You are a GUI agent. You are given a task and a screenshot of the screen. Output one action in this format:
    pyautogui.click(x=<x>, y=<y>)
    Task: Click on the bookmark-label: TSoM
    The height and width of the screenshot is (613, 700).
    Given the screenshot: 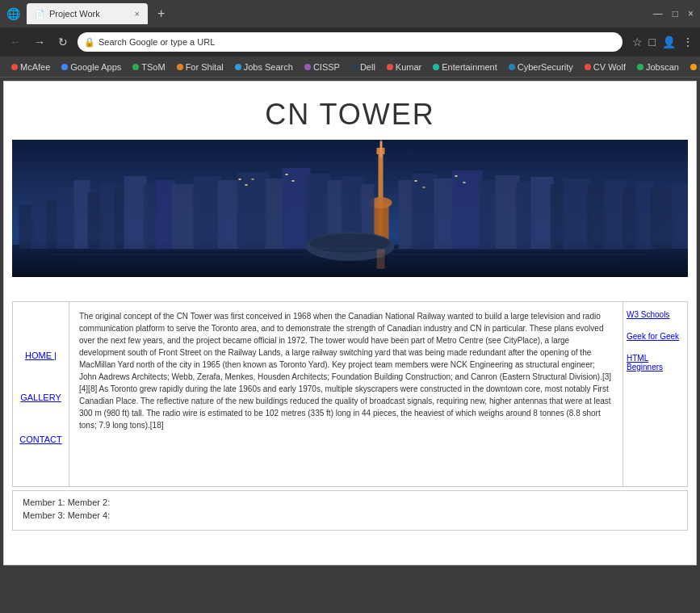 What is the action you would take?
    pyautogui.click(x=153, y=67)
    